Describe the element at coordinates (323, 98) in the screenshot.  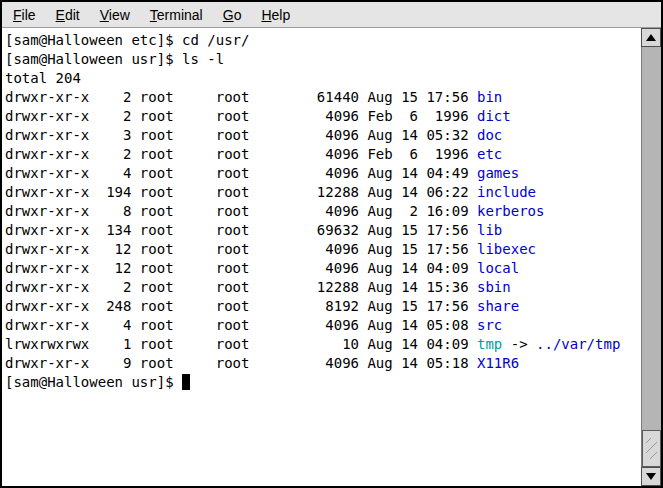
I see `terminal-line: drwxr-xr-x 2 root root 61440 Aug 15 17:5…` at that location.